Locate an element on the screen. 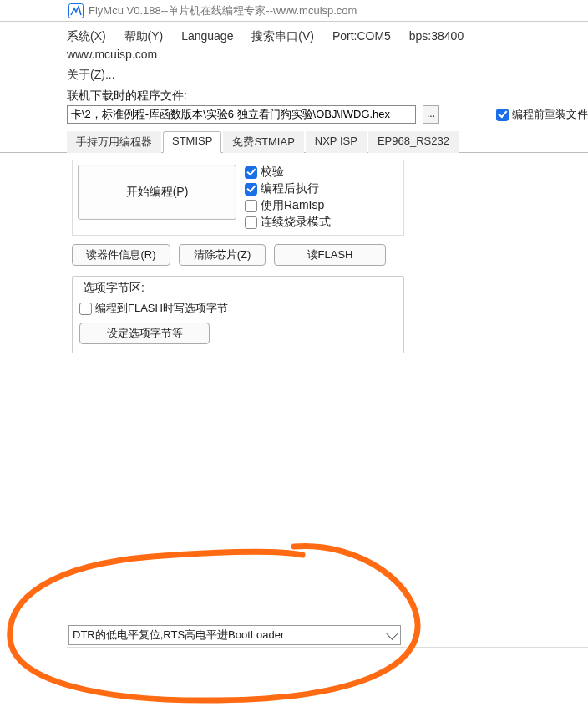  menu-about: 关于(Z)... is located at coordinates (91, 74).